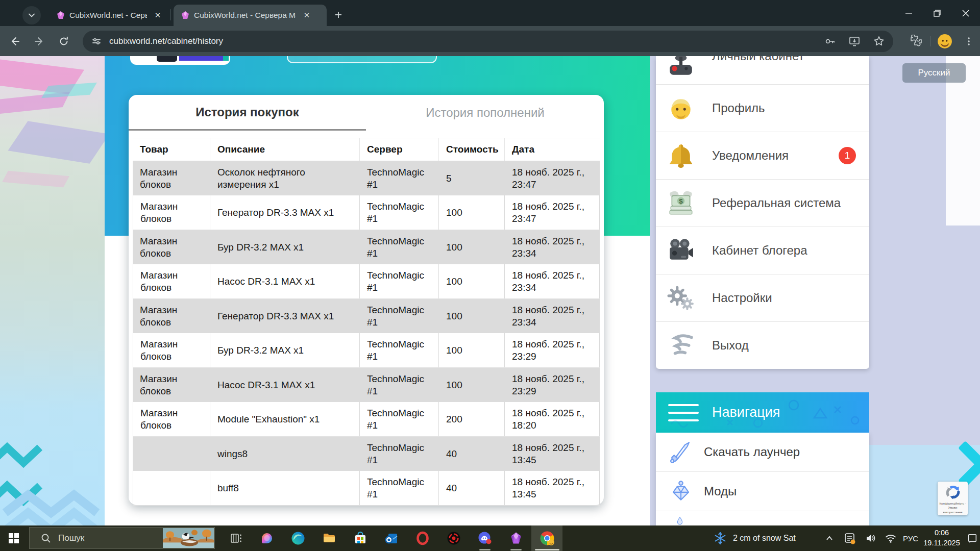 The height and width of the screenshot is (551, 980). I want to click on bookmark-star-icon, so click(879, 41).